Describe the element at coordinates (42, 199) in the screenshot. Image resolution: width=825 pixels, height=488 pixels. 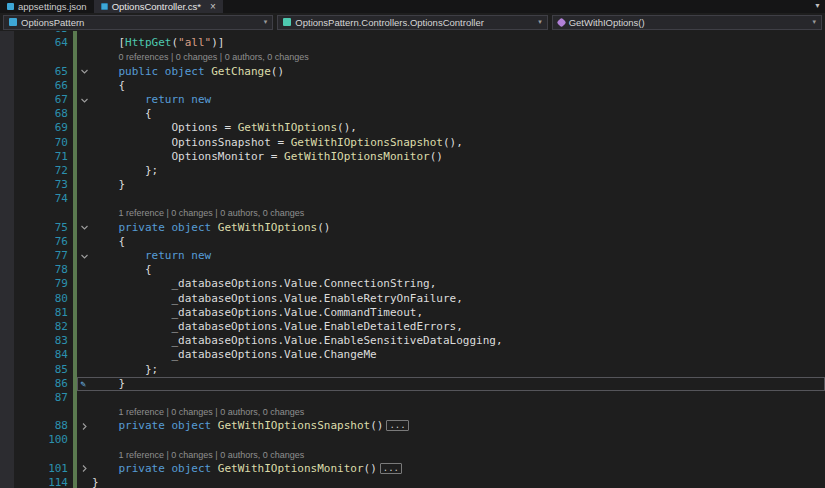
I see `line-number: 74` at that location.